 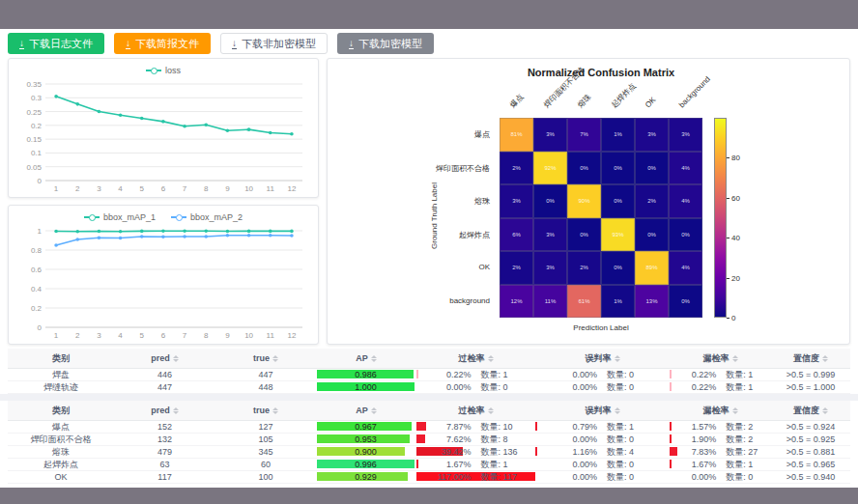 I want to click on cell-mis: 0.00%数量: 0, so click(x=603, y=375).